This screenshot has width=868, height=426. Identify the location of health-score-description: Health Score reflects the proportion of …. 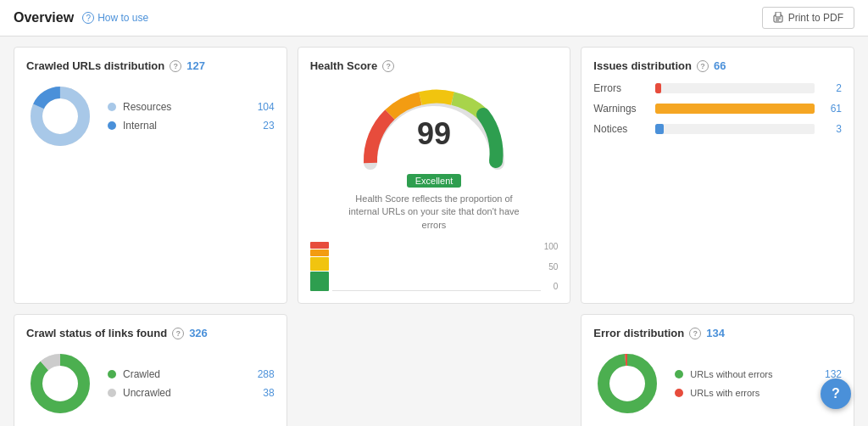
(434, 212).